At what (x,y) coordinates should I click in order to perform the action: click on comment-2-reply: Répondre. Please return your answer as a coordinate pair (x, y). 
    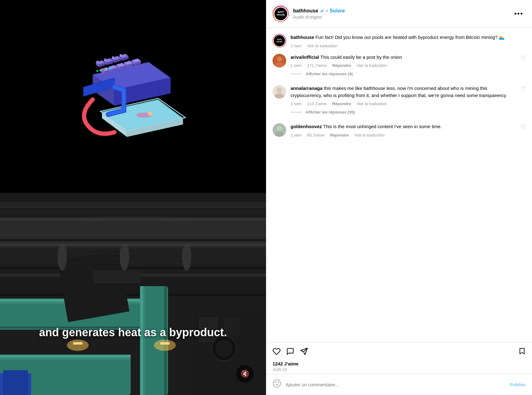
    Looking at the image, I should click on (342, 104).